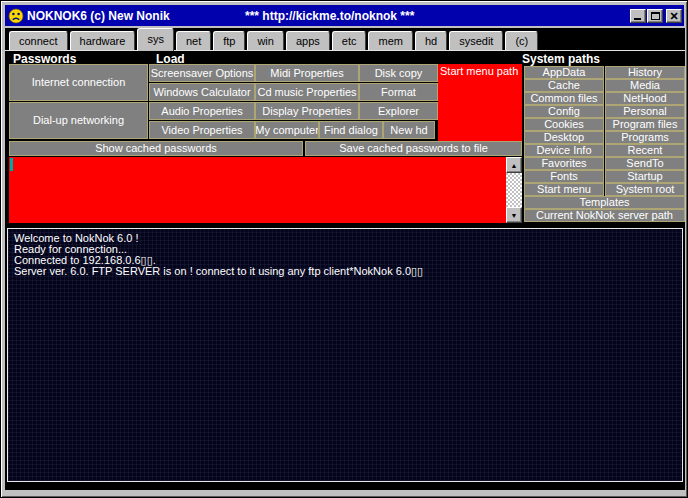 This screenshot has height=498, width=688. Describe the element at coordinates (514, 165) in the screenshot. I see `scroll-up-button: ▲` at that location.